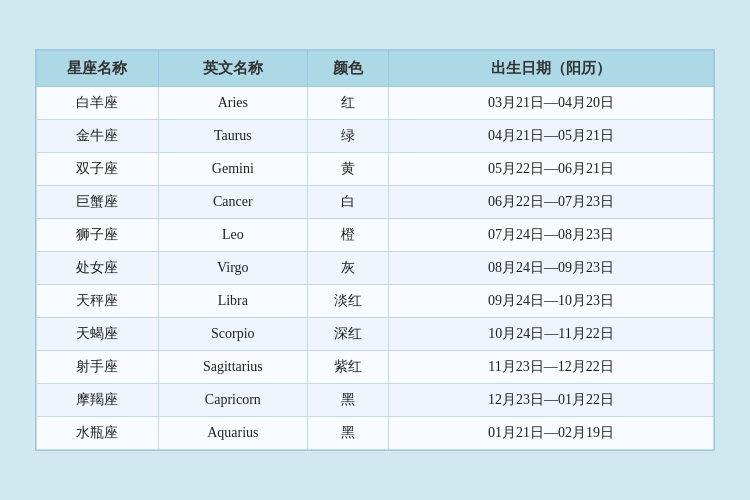  I want to click on cell-chinese: 天秤座, so click(98, 302).